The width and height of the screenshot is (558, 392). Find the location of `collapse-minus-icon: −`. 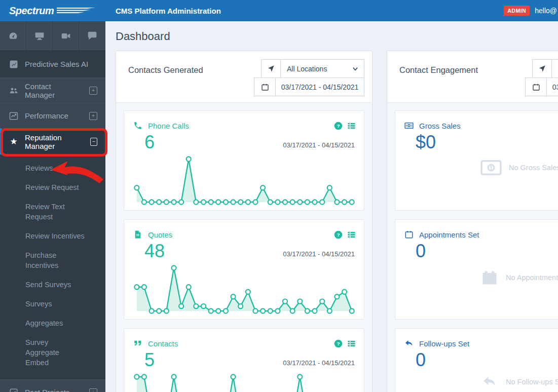

collapse-minus-icon: − is located at coordinates (94, 142).